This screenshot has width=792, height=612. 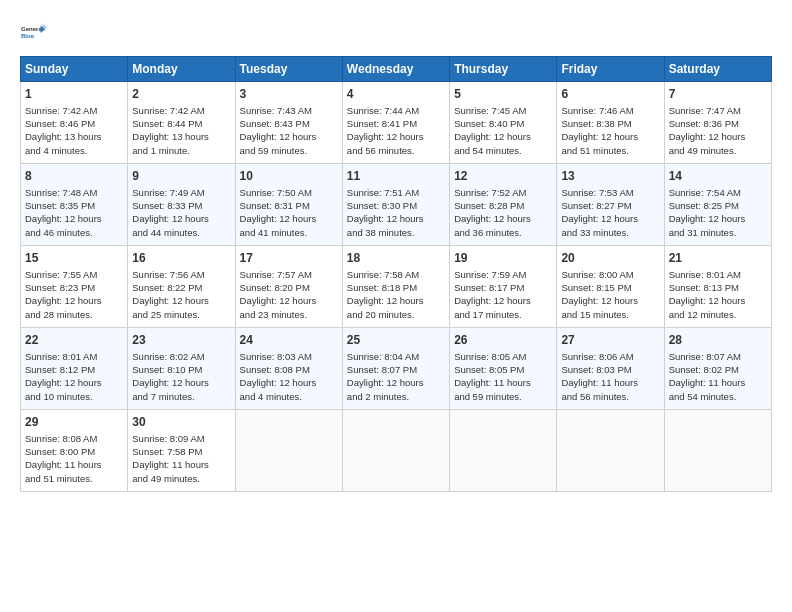 I want to click on day-info-line: Sunset: 8:43 PM, so click(x=289, y=124).